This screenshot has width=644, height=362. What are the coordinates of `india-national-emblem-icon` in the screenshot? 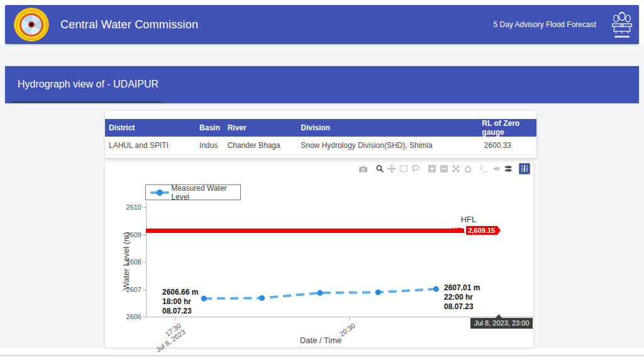 It's located at (622, 25).